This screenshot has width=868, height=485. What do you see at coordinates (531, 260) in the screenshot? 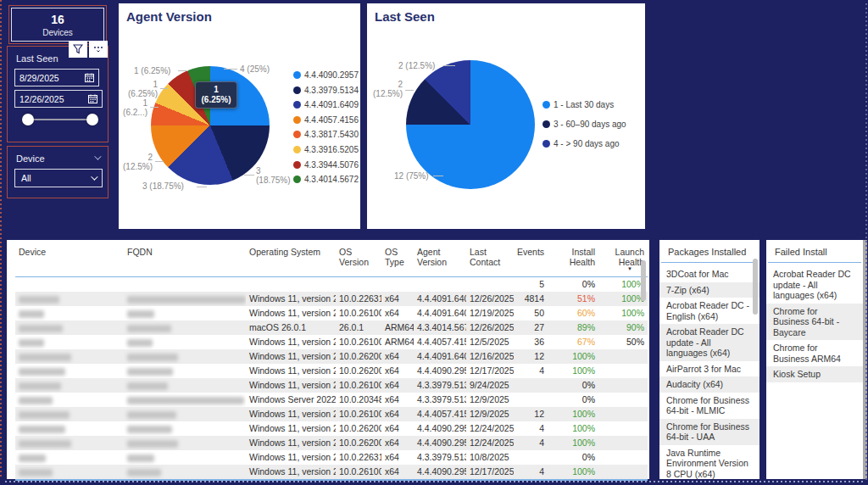
I see `column-header-events: Events` at bounding box center [531, 260].